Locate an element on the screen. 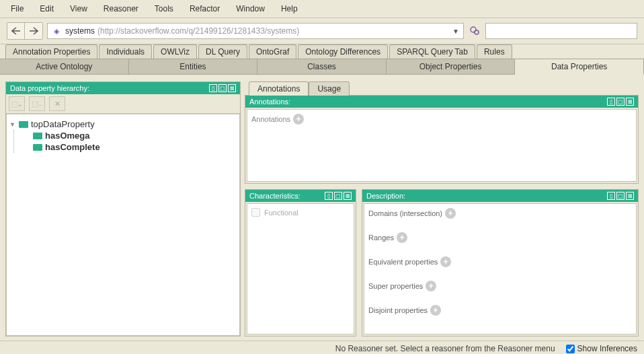 This screenshot has width=644, height=354. description-item: Equivalent properties+ is located at coordinates (500, 262).